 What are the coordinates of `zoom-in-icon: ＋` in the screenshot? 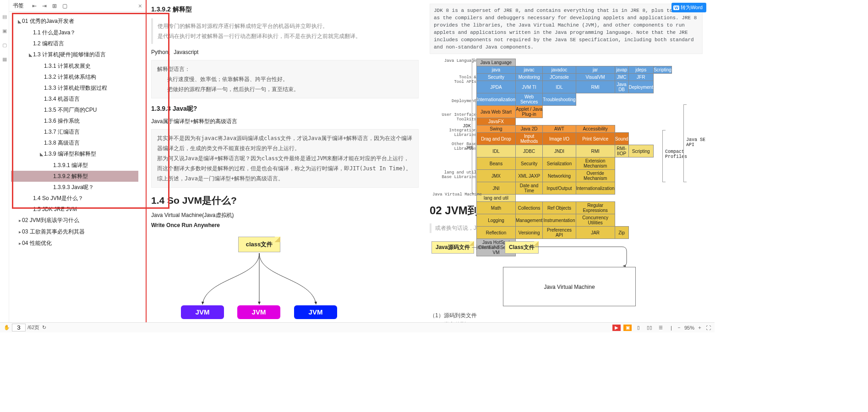 It's located at (700, 328).